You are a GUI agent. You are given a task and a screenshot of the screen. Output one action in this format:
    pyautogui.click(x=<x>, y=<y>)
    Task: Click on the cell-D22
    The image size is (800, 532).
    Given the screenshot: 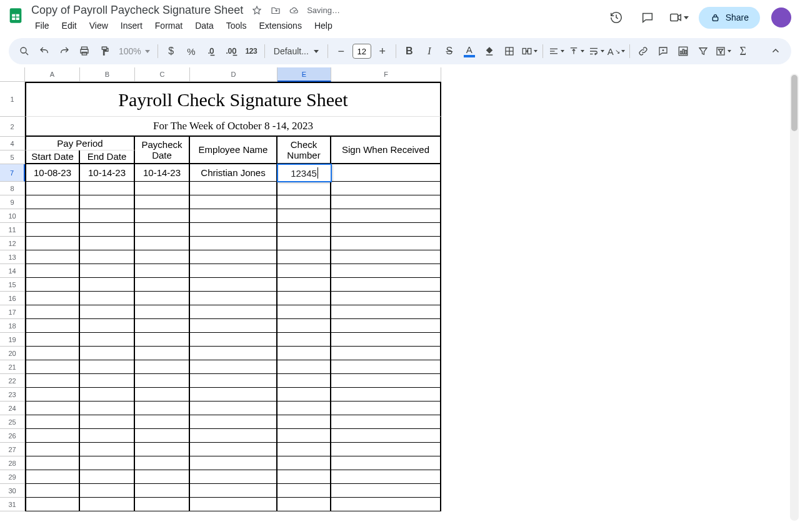 What is the action you would take?
    pyautogui.click(x=234, y=381)
    